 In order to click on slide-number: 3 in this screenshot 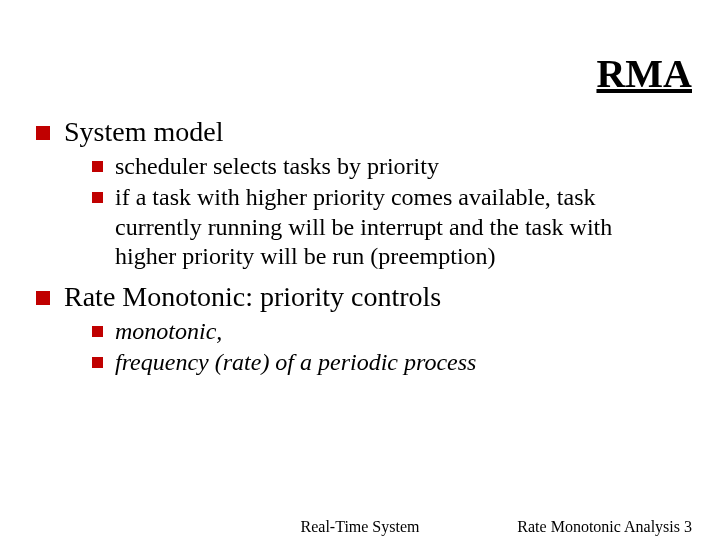, I will do `click(688, 526)`.